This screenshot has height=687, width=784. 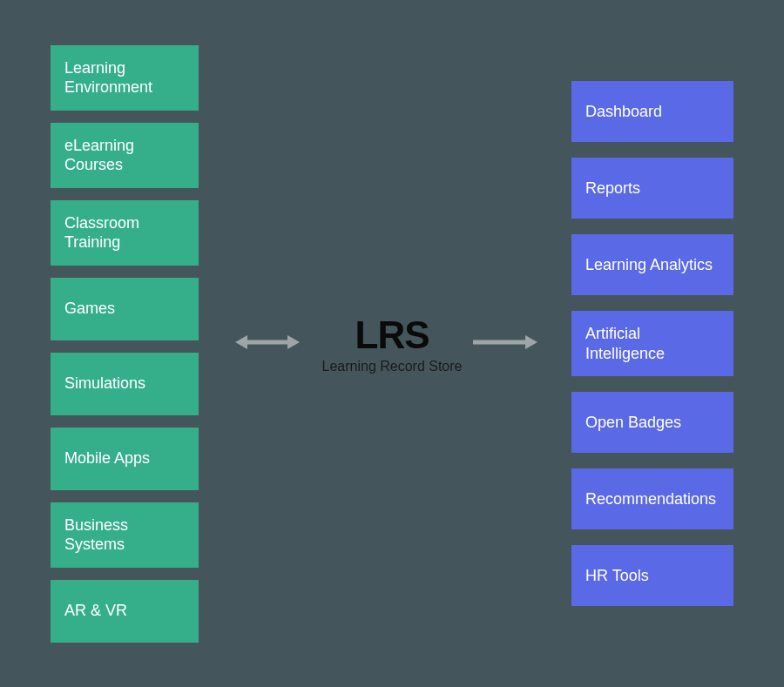 What do you see at coordinates (125, 309) in the screenshot?
I see `source-games: Games` at bounding box center [125, 309].